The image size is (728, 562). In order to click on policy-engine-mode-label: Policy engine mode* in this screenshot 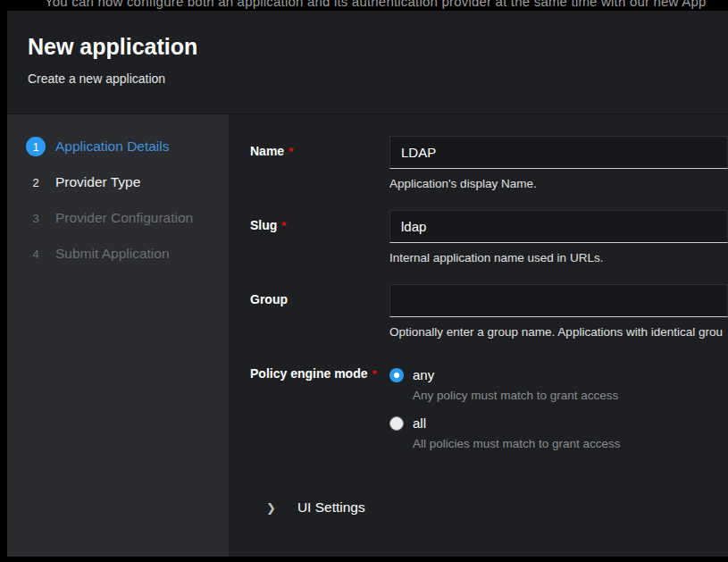, I will do `click(320, 411)`.